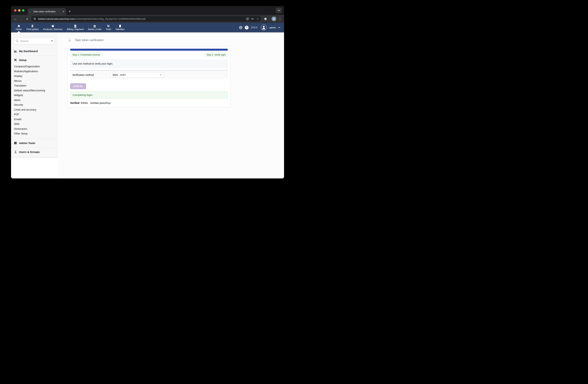  Describe the element at coordinates (15, 51) in the screenshot. I see `bar-chart-icon` at that location.